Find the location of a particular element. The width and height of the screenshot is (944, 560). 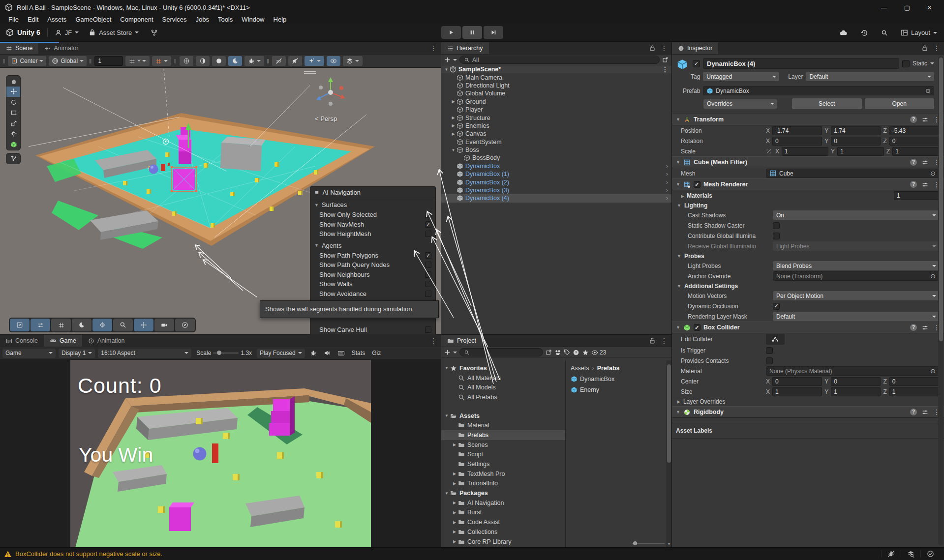

component-enabled-checkbox: ✓ is located at coordinates (697, 184).